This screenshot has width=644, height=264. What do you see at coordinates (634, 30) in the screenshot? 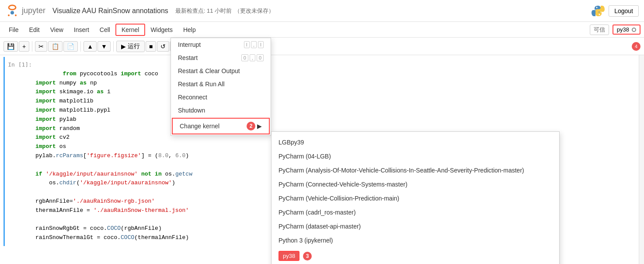
I see `kernel-circle-icon` at bounding box center [634, 30].